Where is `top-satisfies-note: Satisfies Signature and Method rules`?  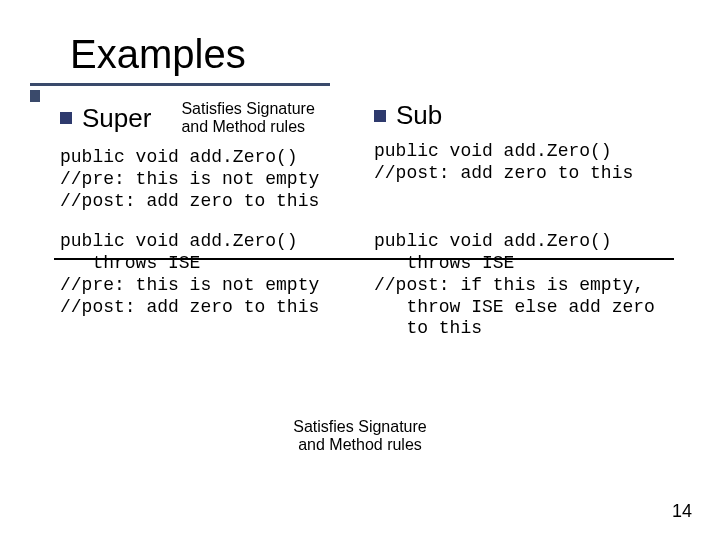
top-satisfies-note: Satisfies Signature and Method rules is located at coordinates (248, 118).